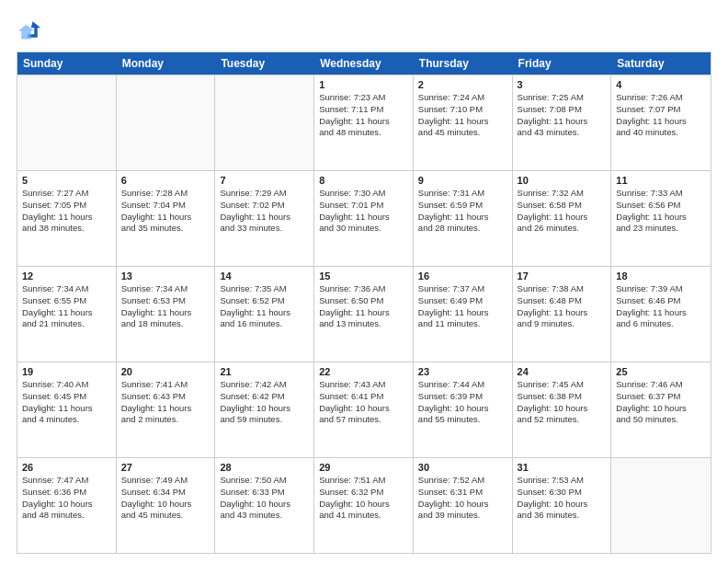 Image resolution: width=728 pixels, height=563 pixels. Describe the element at coordinates (265, 315) in the screenshot. I see `calendar-cell: 14Sunrise: 7:35 AM Sunset: 6:52 PM Dayli…` at that location.